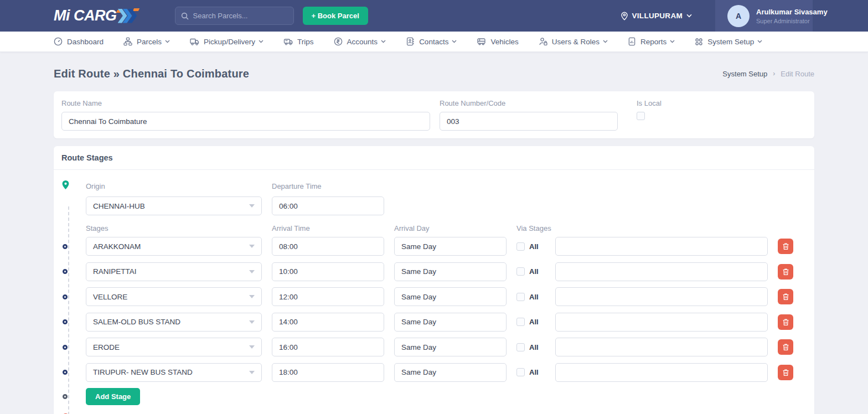 This screenshot has height=414, width=868. I want to click on route-code-input, so click(529, 121).